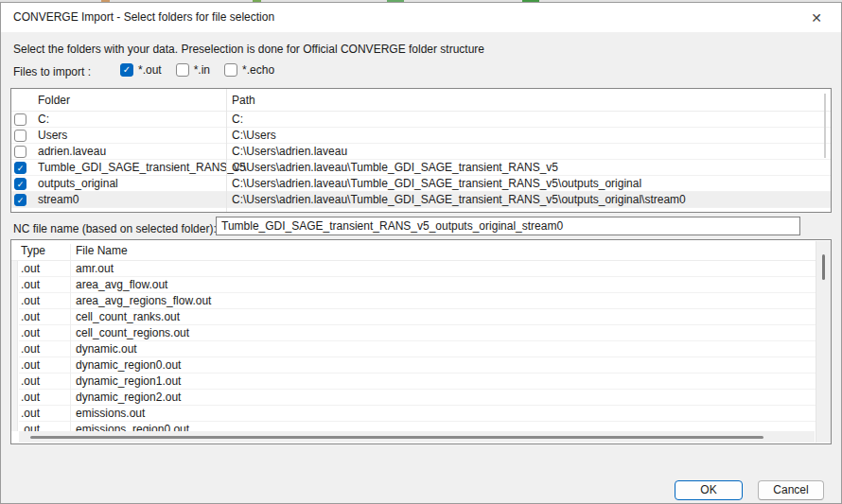 The height and width of the screenshot is (504, 842). What do you see at coordinates (102, 251) in the screenshot?
I see `column-header-filename: File Name` at bounding box center [102, 251].